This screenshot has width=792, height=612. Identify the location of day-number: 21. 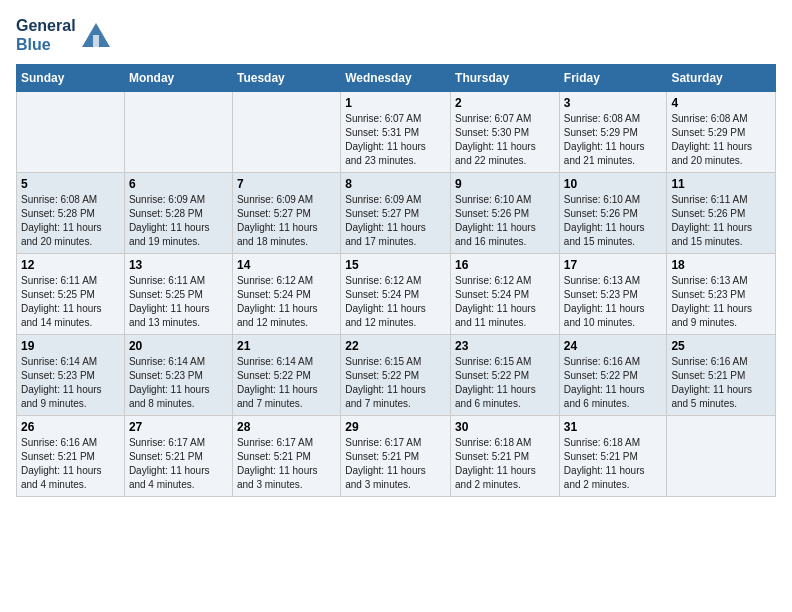
(286, 346).